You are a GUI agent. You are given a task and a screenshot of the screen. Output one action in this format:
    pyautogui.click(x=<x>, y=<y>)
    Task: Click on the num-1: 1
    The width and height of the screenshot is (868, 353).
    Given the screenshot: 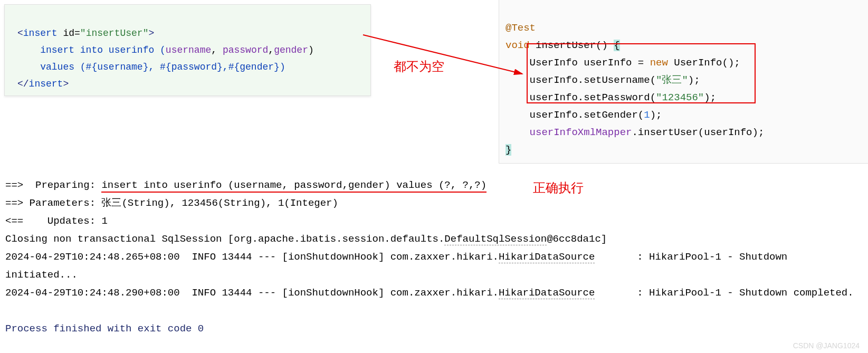 What is the action you would take?
    pyautogui.click(x=647, y=115)
    